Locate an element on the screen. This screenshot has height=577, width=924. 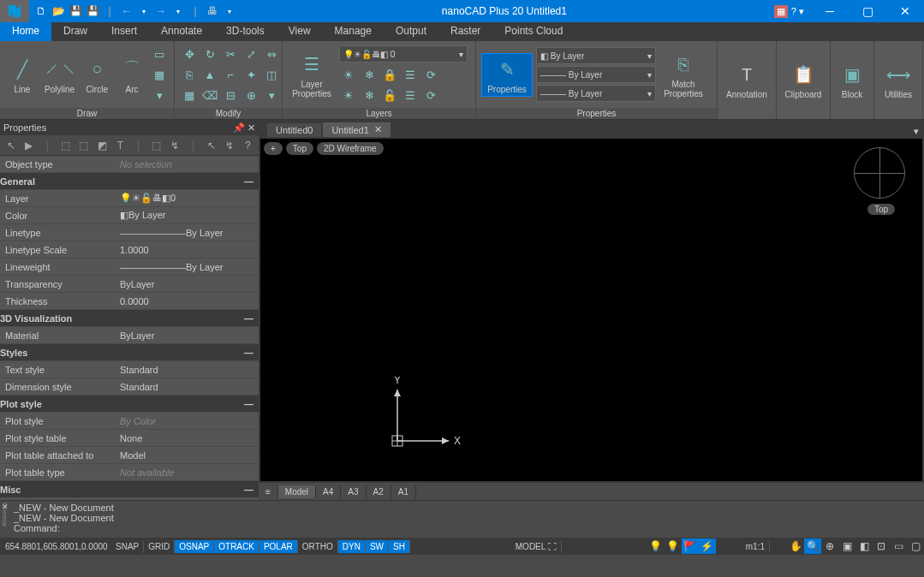
prop-linetype-scale: Linetype Scale1.0000 is located at coordinates (129, 250).